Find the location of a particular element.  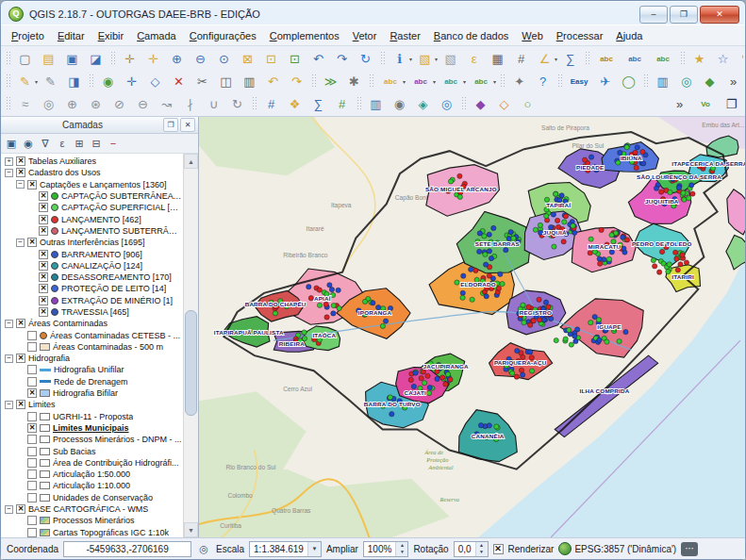

filter-expression-button: ε is located at coordinates (62, 143).